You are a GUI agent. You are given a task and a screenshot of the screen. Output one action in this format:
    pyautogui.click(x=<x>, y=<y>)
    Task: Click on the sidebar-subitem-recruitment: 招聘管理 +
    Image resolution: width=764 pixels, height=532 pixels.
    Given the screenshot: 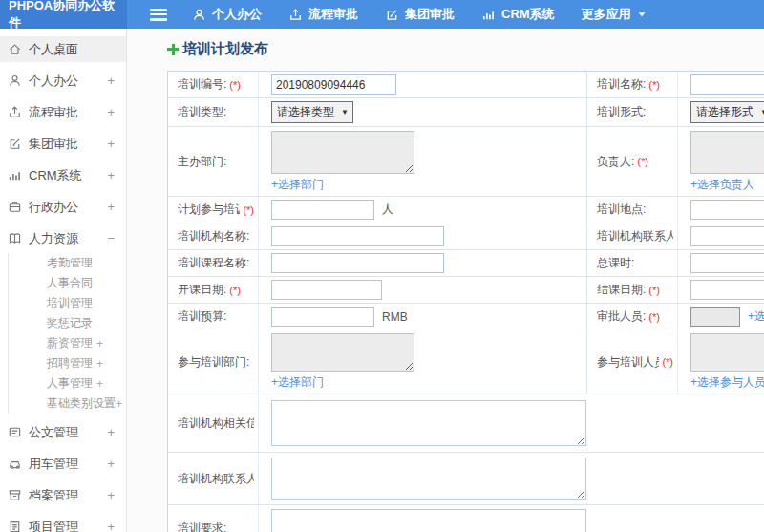 What is the action you would take?
    pyautogui.click(x=67, y=363)
    